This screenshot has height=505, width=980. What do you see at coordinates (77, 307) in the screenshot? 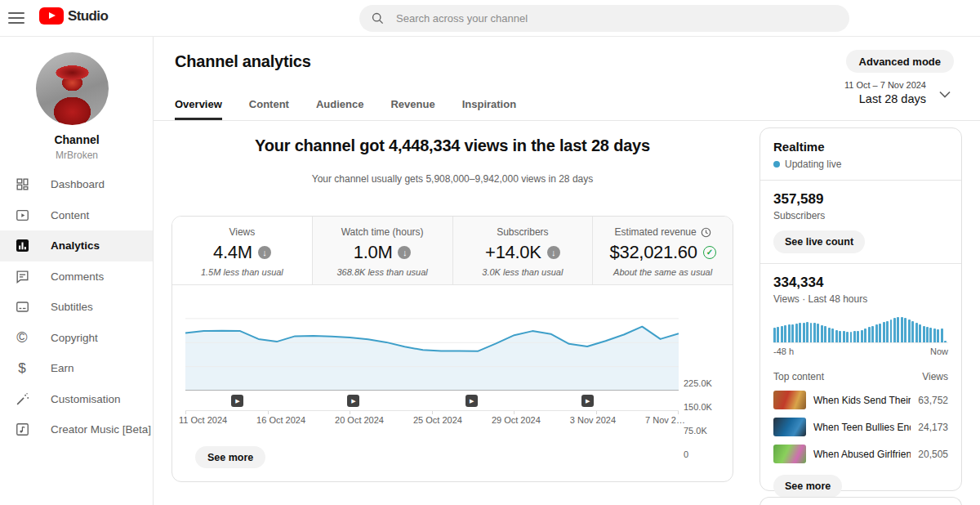
I see `sidebar-menu: Dashboard Content Analytics Comments Sub…` at bounding box center [77, 307].